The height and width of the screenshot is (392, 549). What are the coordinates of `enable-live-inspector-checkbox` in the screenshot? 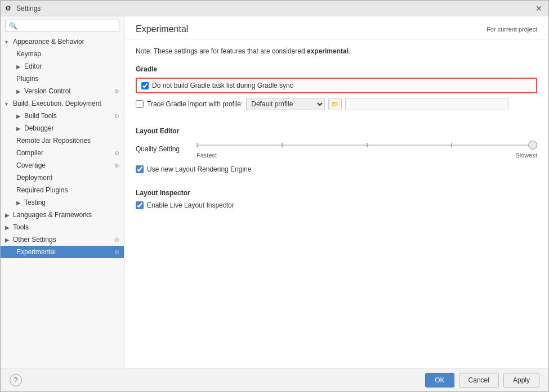 It's located at (140, 205).